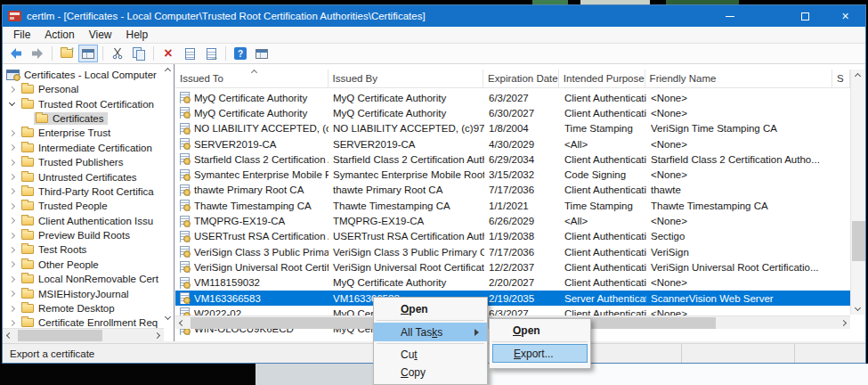  Describe the element at coordinates (513, 237) in the screenshot. I see `certificate-row: USERTrust RSA Certification Aut... USERT…` at that location.